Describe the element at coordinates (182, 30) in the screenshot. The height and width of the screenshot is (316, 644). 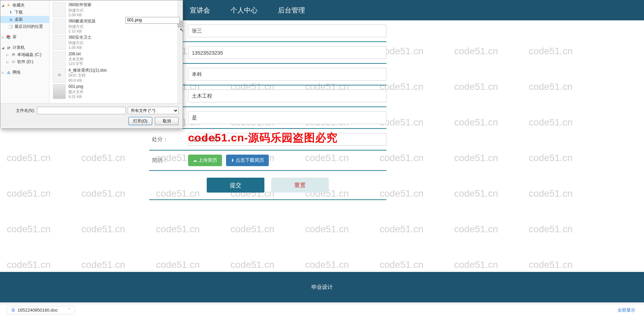
I see `cursor-icon: ↖` at that location.